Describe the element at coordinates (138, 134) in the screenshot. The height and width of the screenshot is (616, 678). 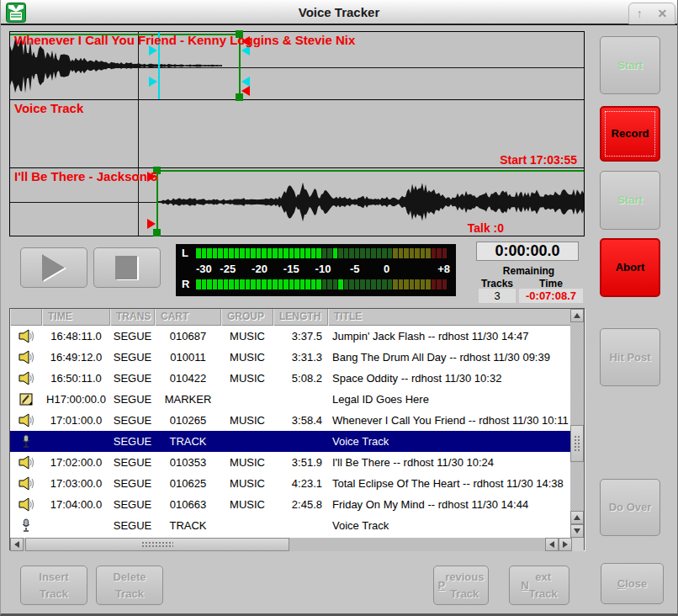
I see `playback-position-line` at that location.